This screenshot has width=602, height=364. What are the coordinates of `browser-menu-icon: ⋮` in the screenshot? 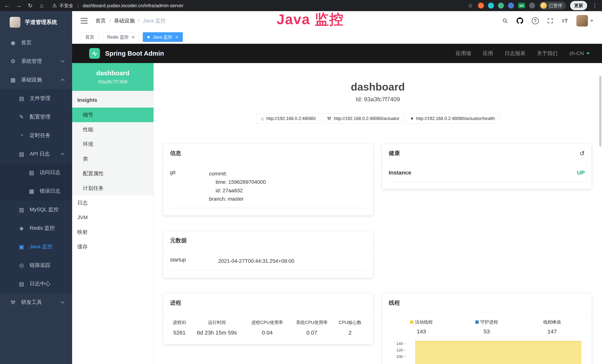 It's located at (595, 6).